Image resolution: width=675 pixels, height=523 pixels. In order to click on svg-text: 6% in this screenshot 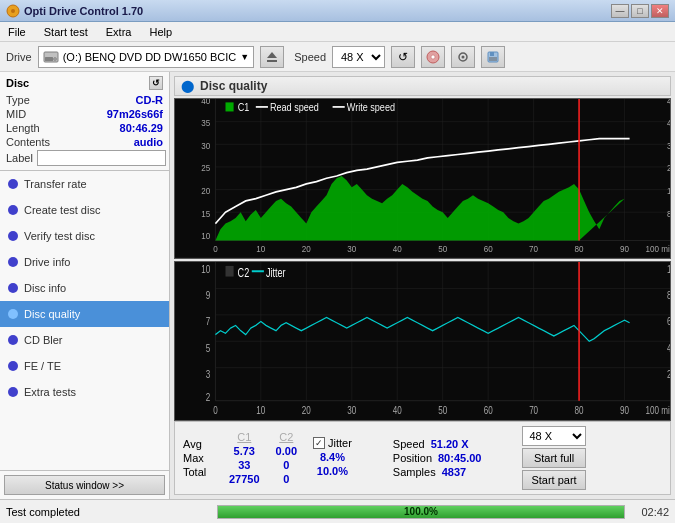, I will do `click(668, 321)`.